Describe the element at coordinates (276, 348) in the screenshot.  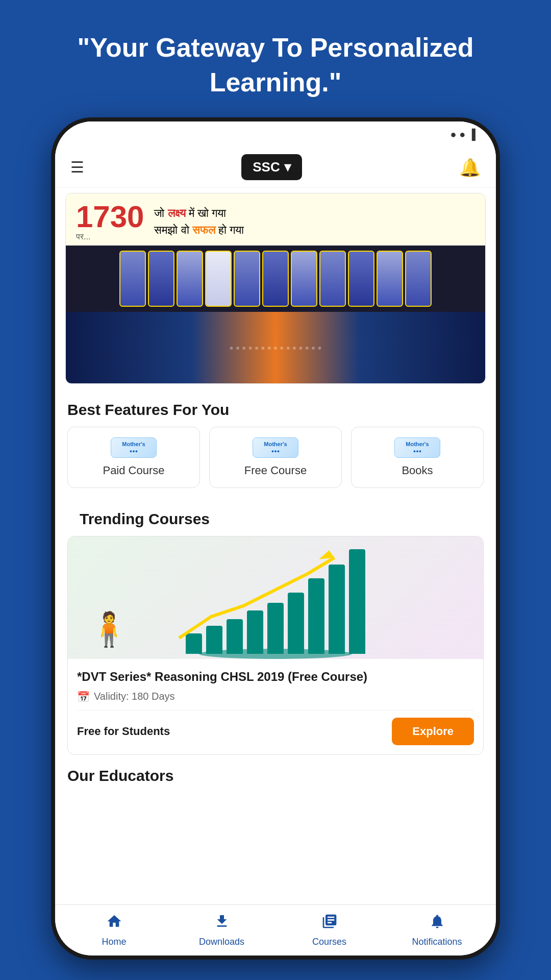
I see `banner-group-photo: ● ● ● ● ● ● ● ● ● ● ● ● ● ● ●` at that location.